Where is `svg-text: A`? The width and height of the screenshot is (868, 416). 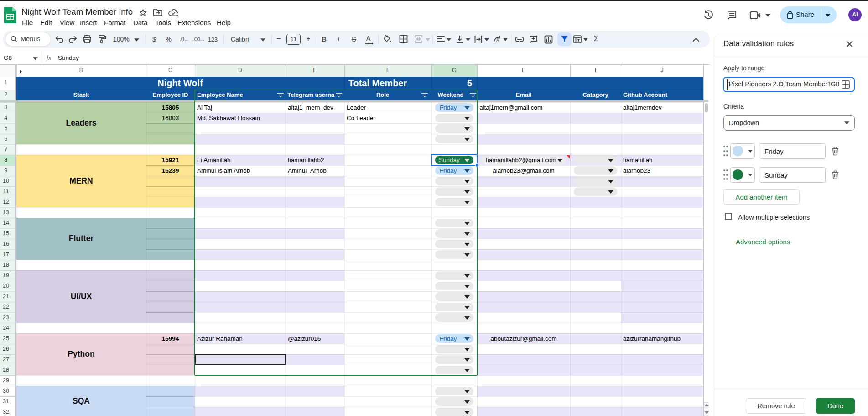 svg-text: A is located at coordinates (498, 40).